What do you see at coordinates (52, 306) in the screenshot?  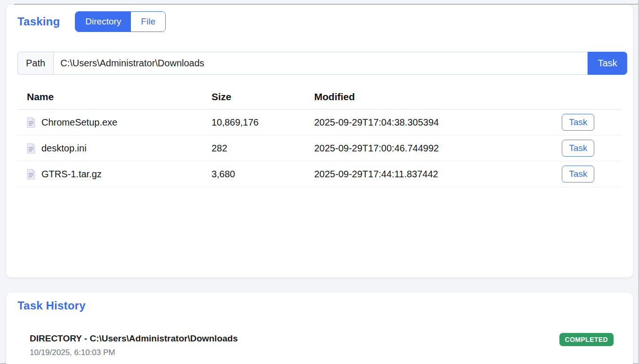 I see `task-history-title: Task History` at bounding box center [52, 306].